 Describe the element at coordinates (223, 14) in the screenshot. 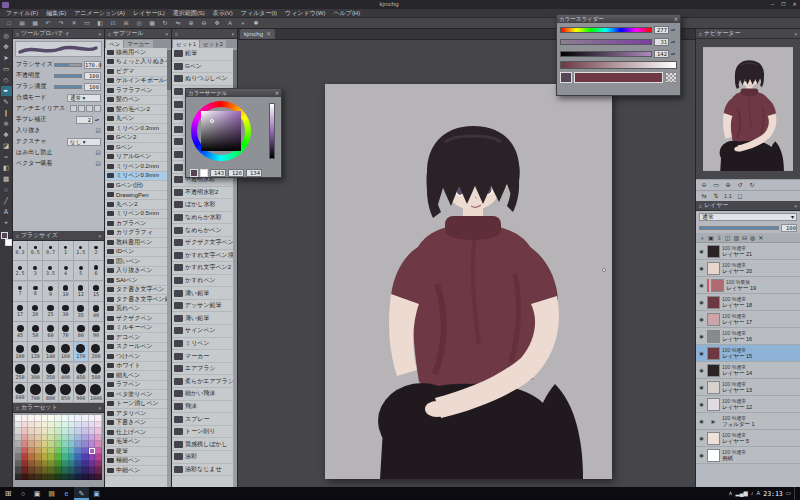

I see `menu-view: 表示(V)` at that location.